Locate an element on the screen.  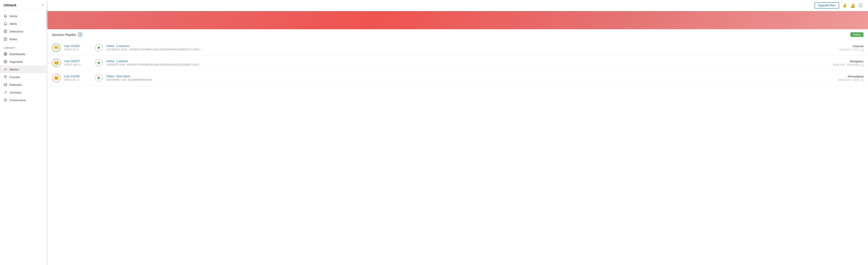
home-icon is located at coordinates (5, 16).